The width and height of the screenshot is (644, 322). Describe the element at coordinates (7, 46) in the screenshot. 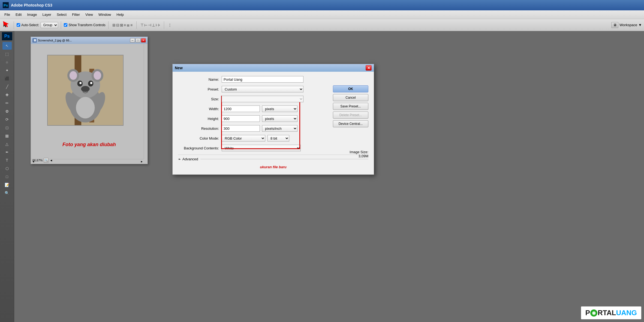

I see `tool-move: ↖` at that location.